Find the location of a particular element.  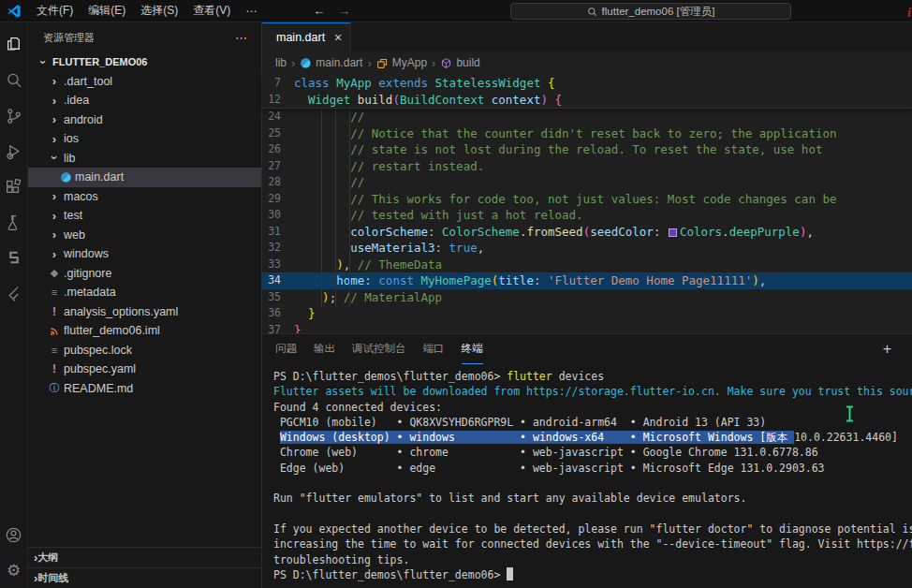

line-number: 31 is located at coordinates (278, 232).